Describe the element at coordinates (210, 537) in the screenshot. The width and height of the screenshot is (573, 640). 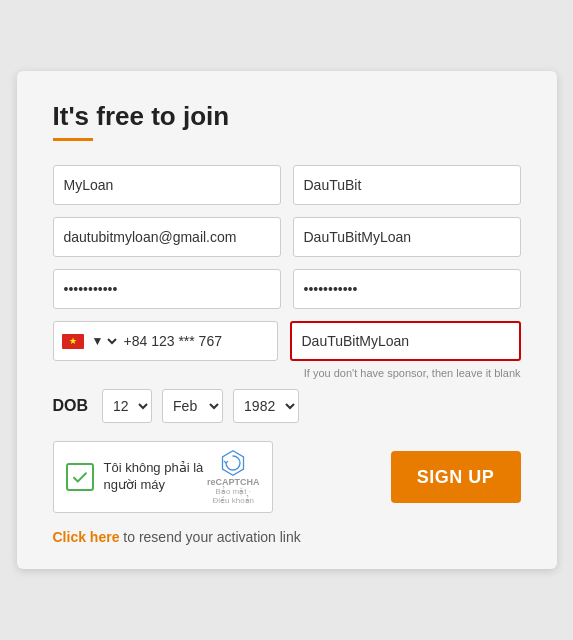
I see `activation-rest-text: to resend your activation link` at that location.